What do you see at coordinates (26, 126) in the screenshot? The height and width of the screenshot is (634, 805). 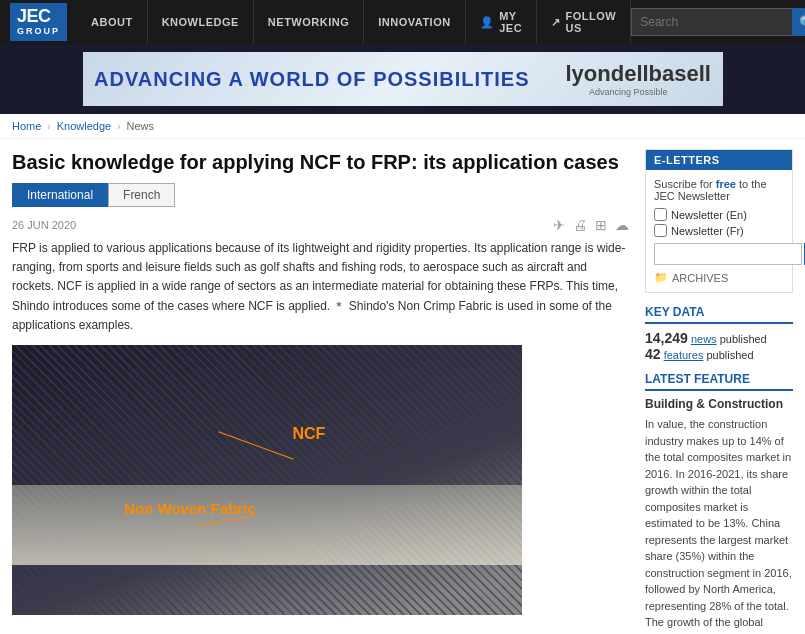 I see `breadcrumb-home: Home` at bounding box center [26, 126].